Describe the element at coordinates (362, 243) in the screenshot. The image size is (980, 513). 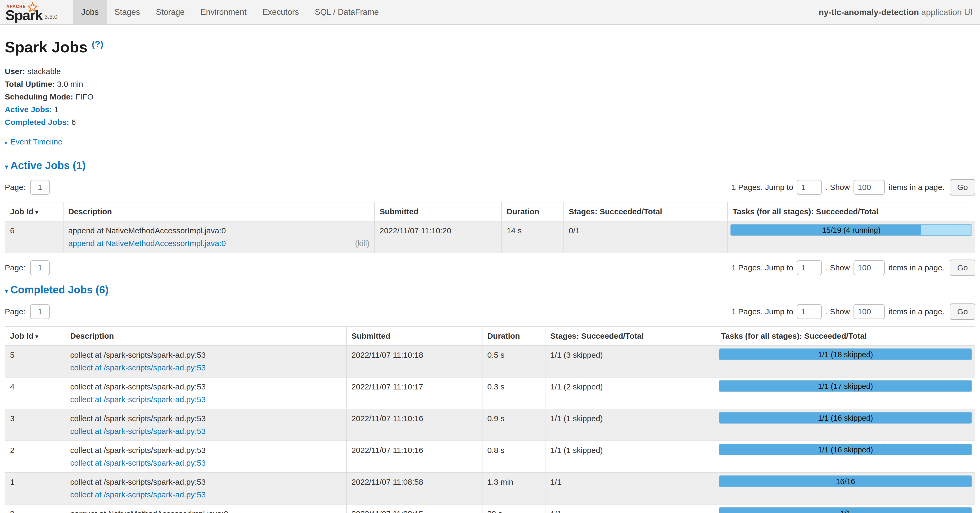
I see `kill-link: (kill)` at that location.